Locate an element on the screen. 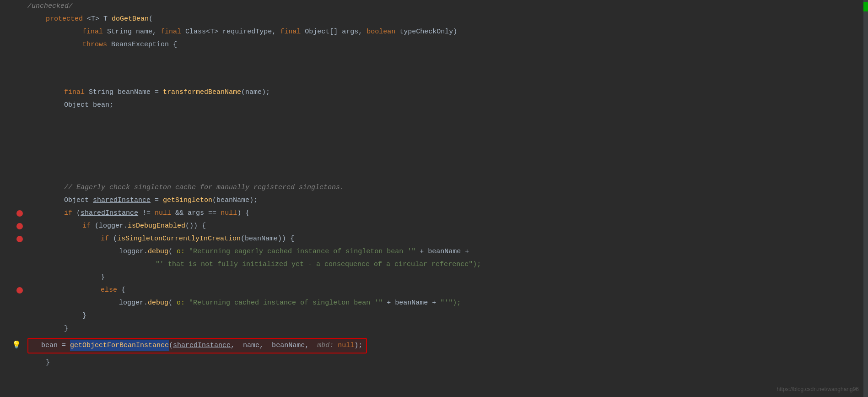 The image size is (868, 397). code-line: throws BeansException { is located at coordinates (447, 45).